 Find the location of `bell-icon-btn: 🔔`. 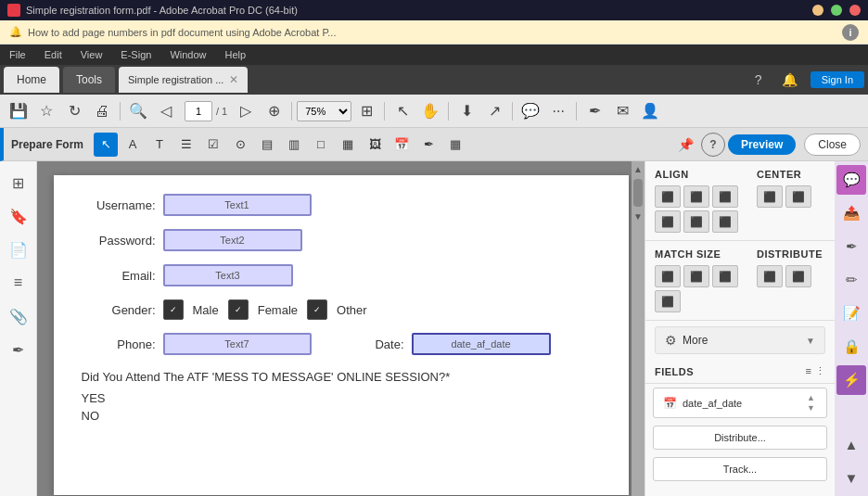

bell-icon-btn: 🔔 is located at coordinates (790, 80).